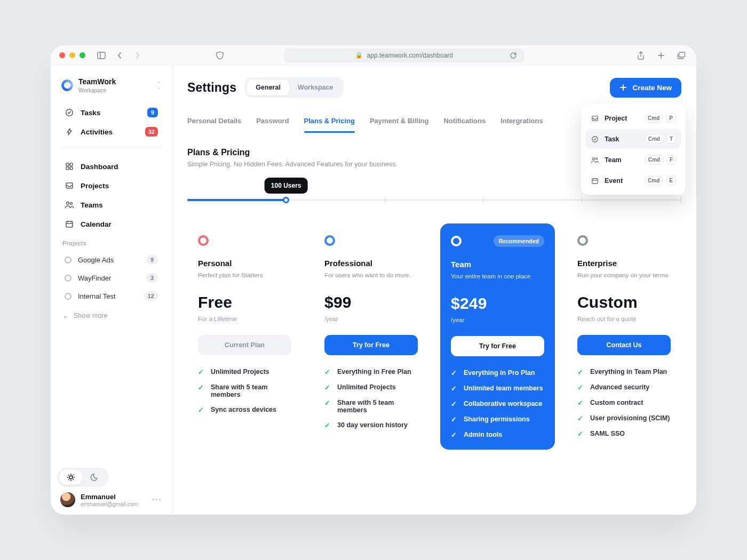  What do you see at coordinates (272, 125) in the screenshot?
I see `tab-password: Password` at bounding box center [272, 125].